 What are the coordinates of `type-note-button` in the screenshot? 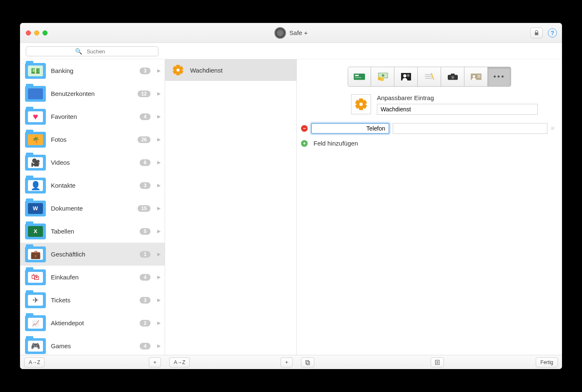 It's located at (429, 77).